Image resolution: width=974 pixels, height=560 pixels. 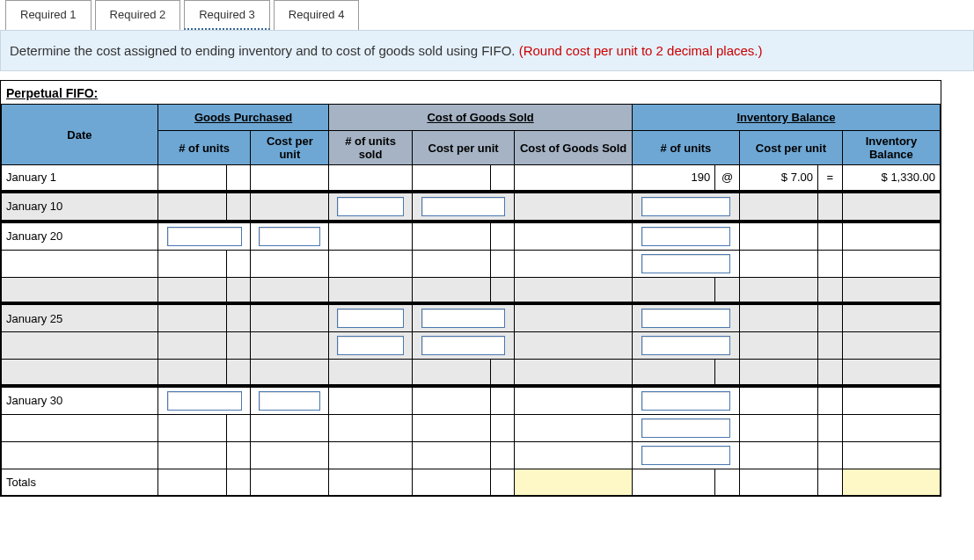 I want to click on hdr-inv-bal: Inventory Balance, so click(x=890, y=148).